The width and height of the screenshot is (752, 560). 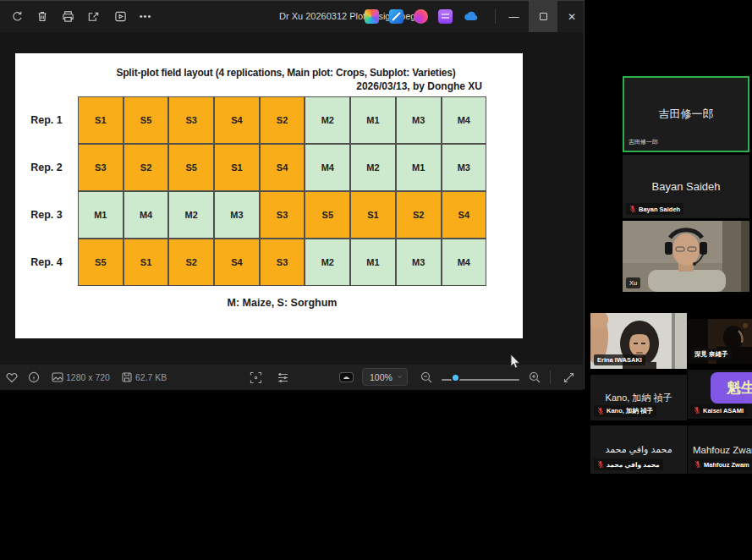 What do you see at coordinates (47, 262) in the screenshot?
I see `rep-label: Rep. 4` at bounding box center [47, 262].